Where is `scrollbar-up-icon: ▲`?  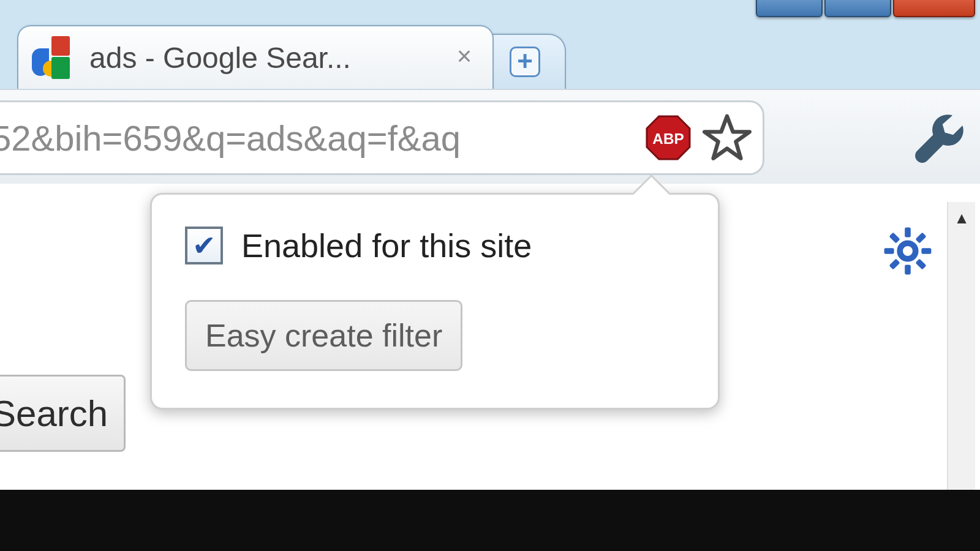
scrollbar-up-icon: ▲ is located at coordinates (962, 218).